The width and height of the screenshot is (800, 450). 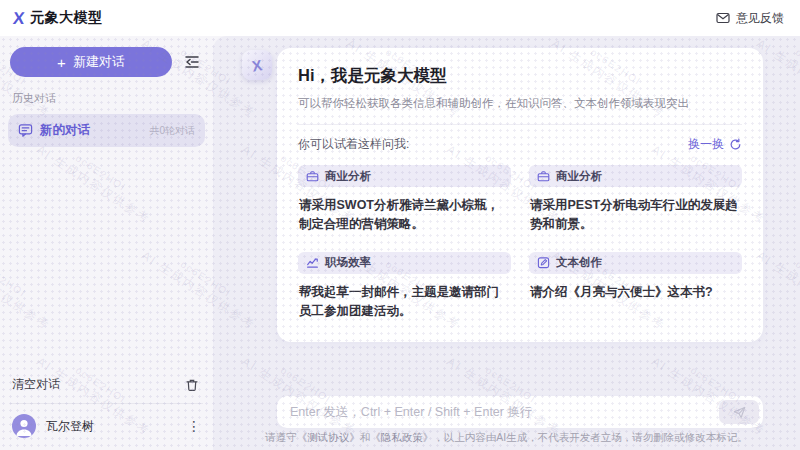 I want to click on conversation-title: 新的对话, so click(x=91, y=130).